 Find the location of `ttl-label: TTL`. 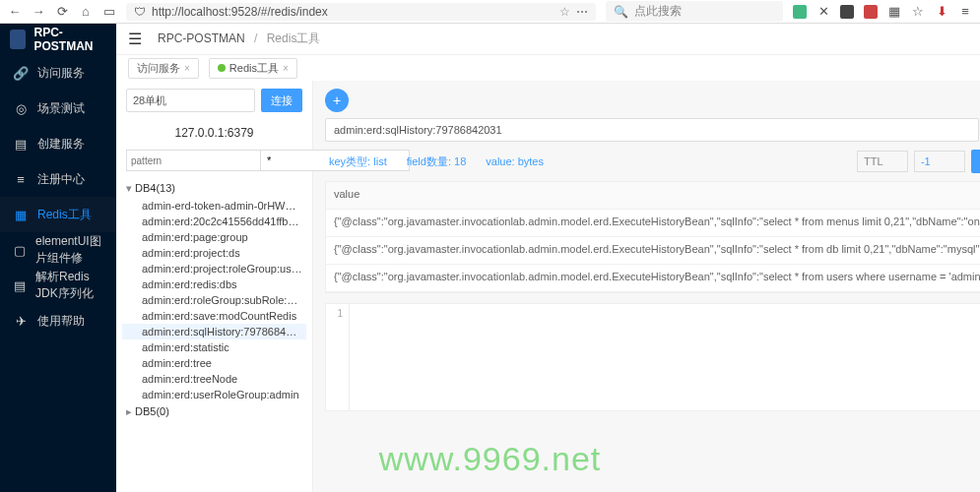

ttl-label: TTL is located at coordinates (882, 161).